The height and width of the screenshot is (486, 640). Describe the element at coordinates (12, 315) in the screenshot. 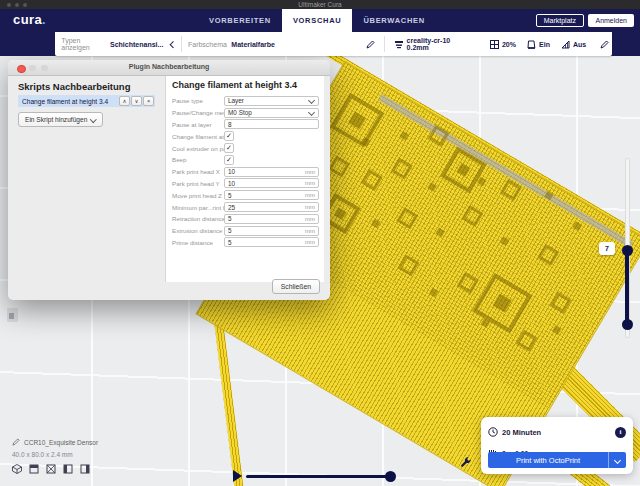

I see `print-head-marker` at that location.